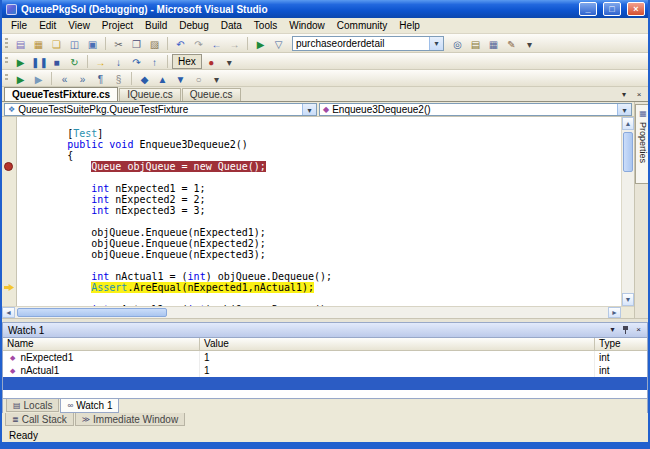 The height and width of the screenshot is (449, 650). Describe the element at coordinates (92, 44) in the screenshot. I see `save-all-icon: ▣` at that location.